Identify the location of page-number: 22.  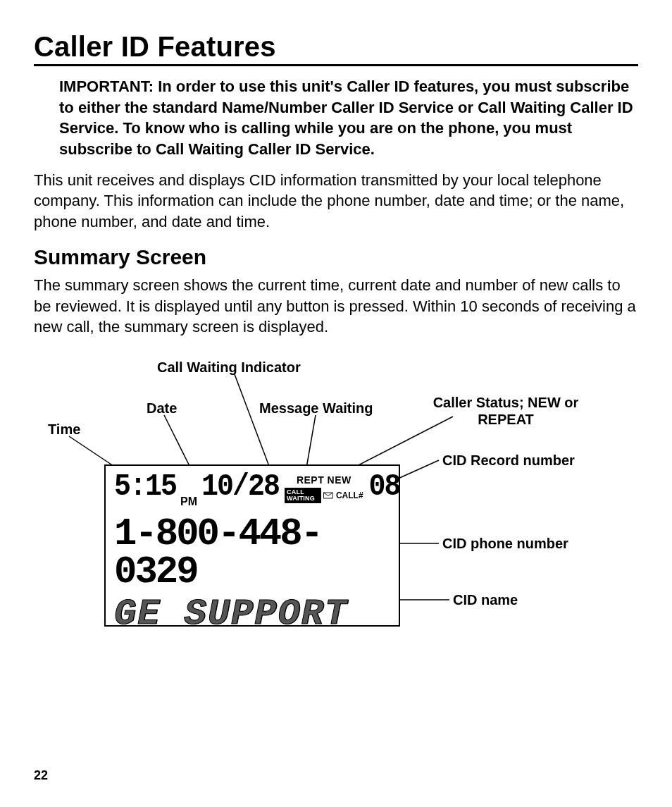
(41, 775).